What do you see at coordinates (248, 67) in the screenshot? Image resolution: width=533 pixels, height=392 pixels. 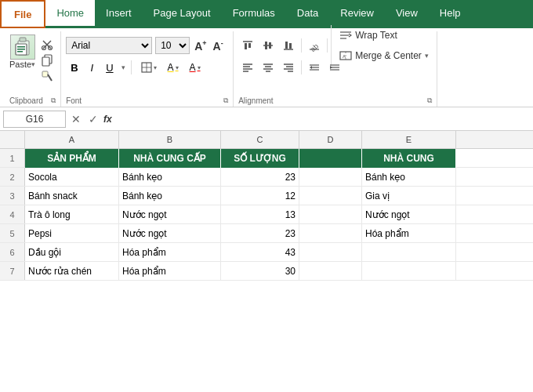 I see `align-left-button` at bounding box center [248, 67].